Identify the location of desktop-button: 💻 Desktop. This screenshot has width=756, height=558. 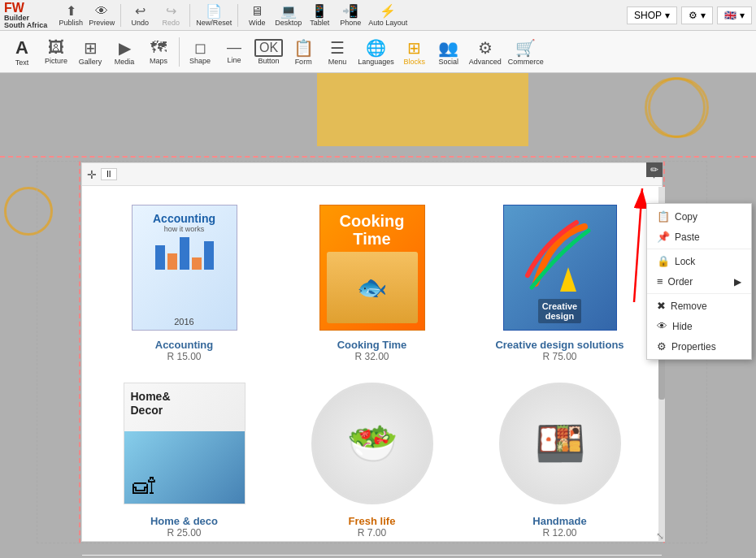
(288, 15).